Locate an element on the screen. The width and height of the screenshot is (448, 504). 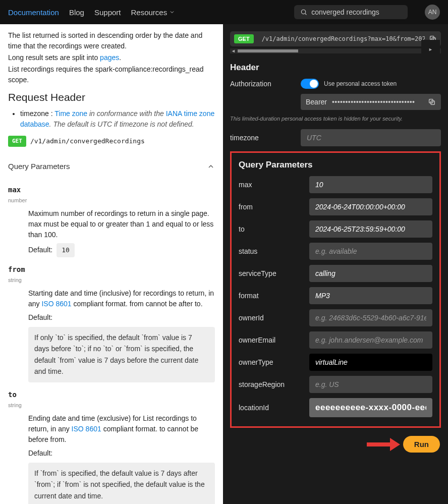
input-timezone is located at coordinates (371, 138).